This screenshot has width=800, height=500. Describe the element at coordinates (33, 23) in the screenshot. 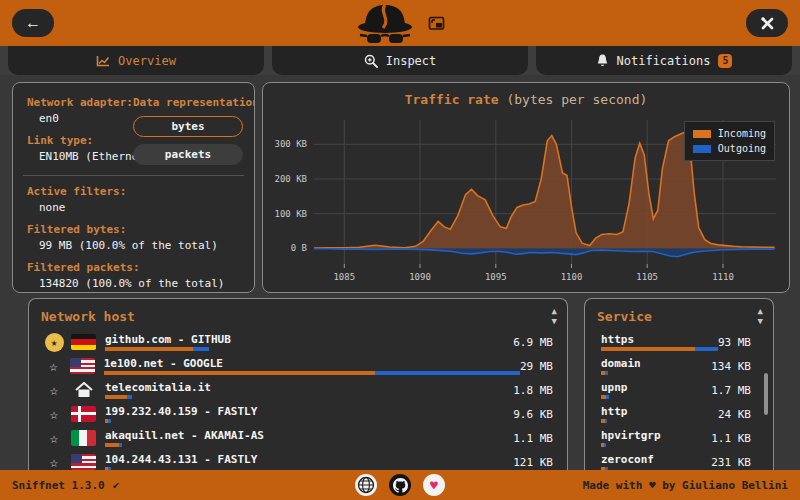

I see `back-button: ←` at that location.